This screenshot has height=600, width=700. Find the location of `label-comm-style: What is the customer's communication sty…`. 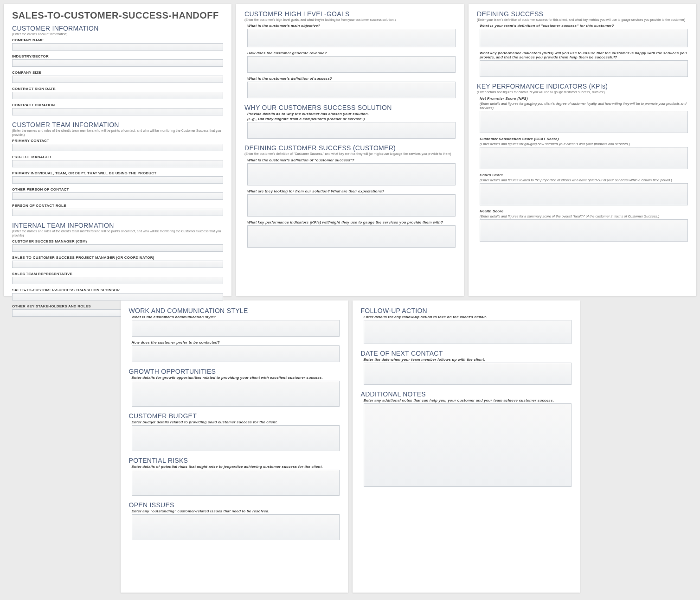

label-comm-style: What is the customer's communication sty… is located at coordinates (236, 317).